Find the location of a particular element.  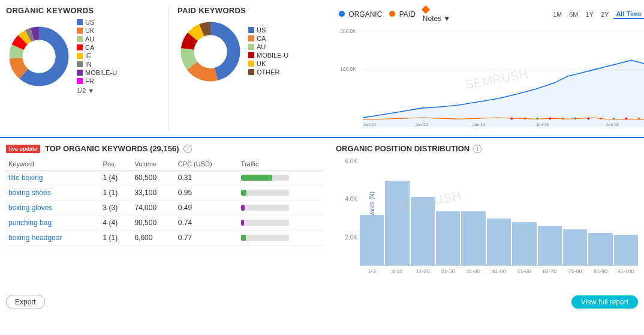

volume-cell: 6,600 is located at coordinates (154, 238).